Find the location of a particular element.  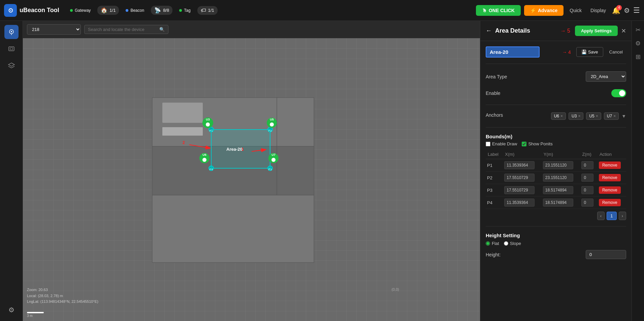

sidebar-item-map is located at coordinates (11, 32).